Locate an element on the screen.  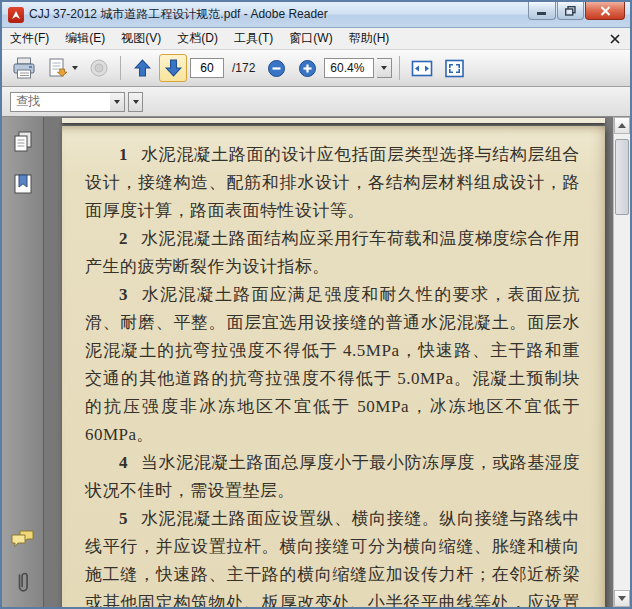
scrollbar-thumb is located at coordinates (622, 177).